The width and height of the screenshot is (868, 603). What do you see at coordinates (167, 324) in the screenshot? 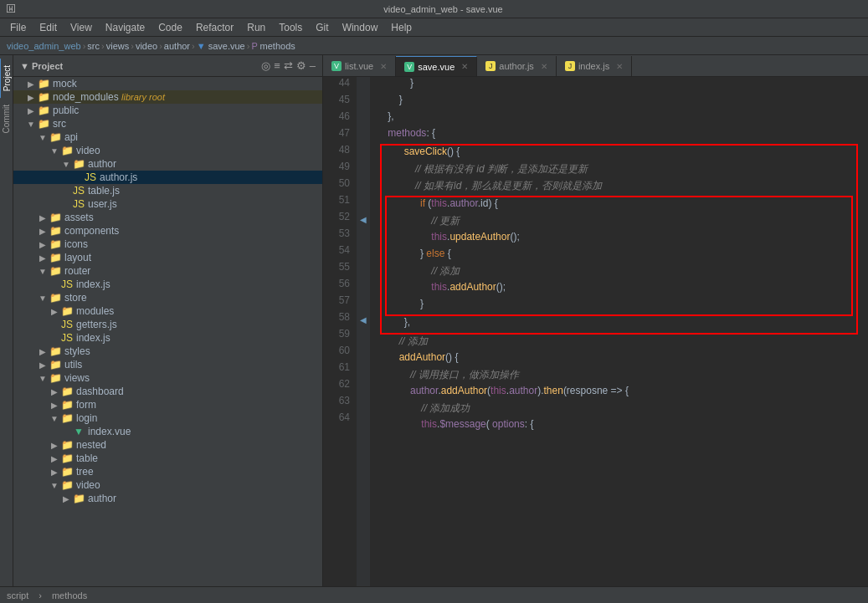
I see `tree-item-getters: JS getters.js` at bounding box center [167, 324].